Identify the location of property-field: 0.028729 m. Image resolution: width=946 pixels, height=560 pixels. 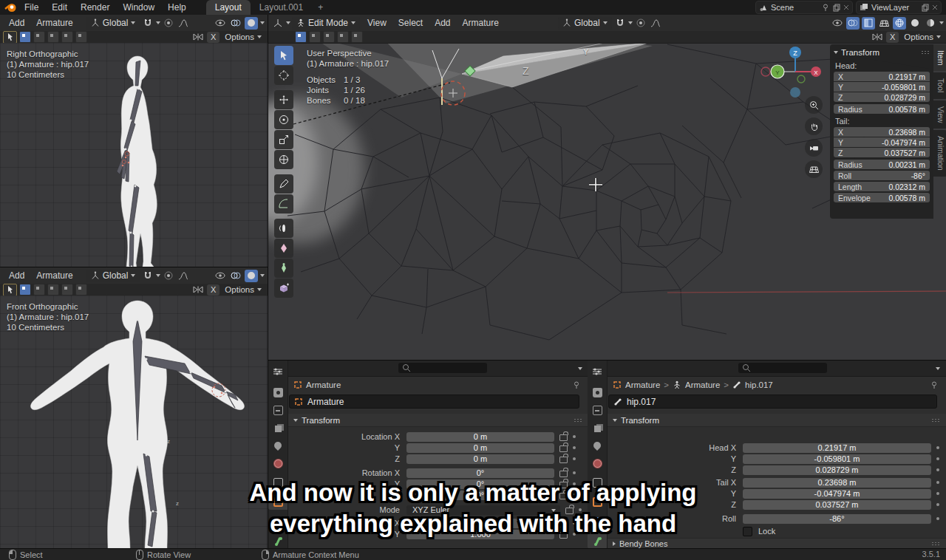
(837, 470).